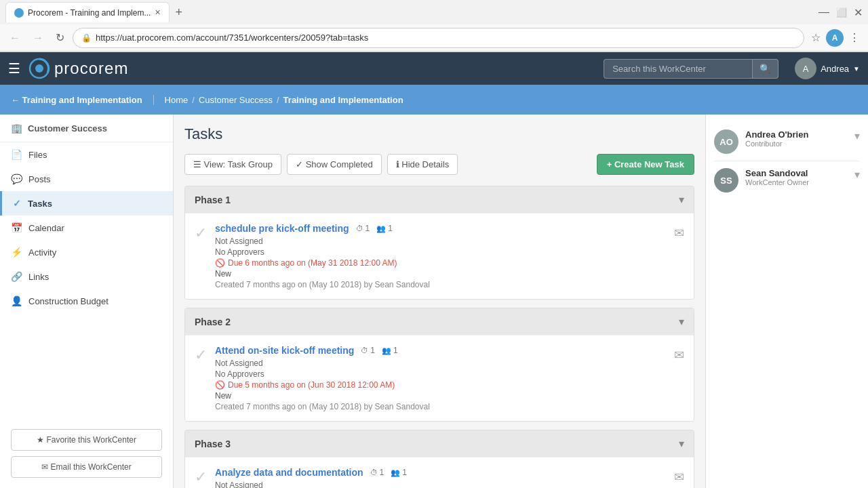  I want to click on sidebar-item-construction-budget: 👤 Construction Budget, so click(87, 301).